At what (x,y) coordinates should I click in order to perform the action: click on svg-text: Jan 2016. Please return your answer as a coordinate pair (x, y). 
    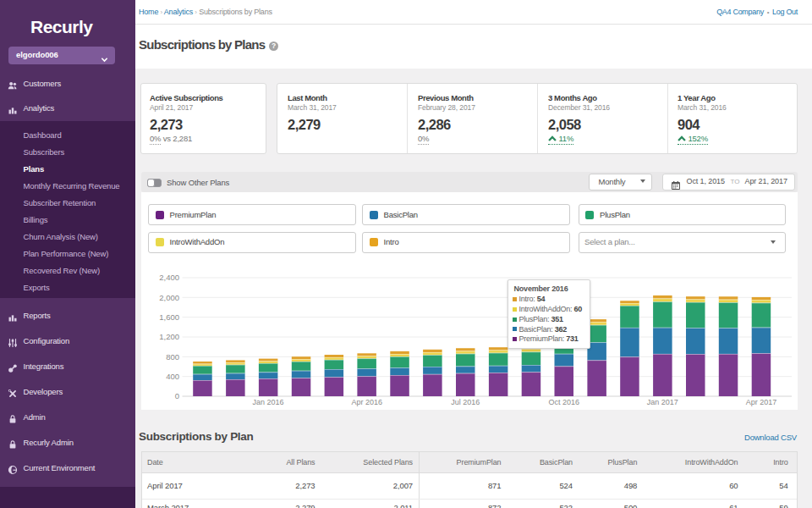
    Looking at the image, I should click on (269, 402).